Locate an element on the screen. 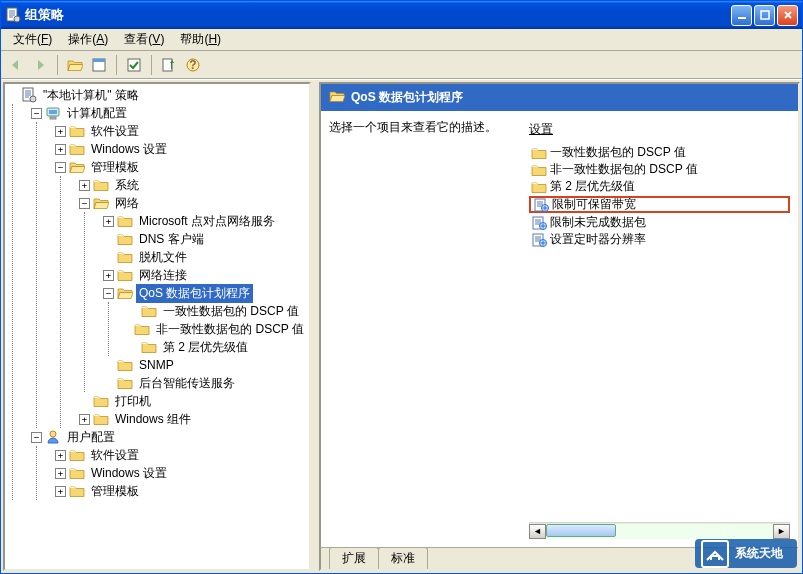  tree-dns-client: DNS 客户端 is located at coordinates (205, 239).